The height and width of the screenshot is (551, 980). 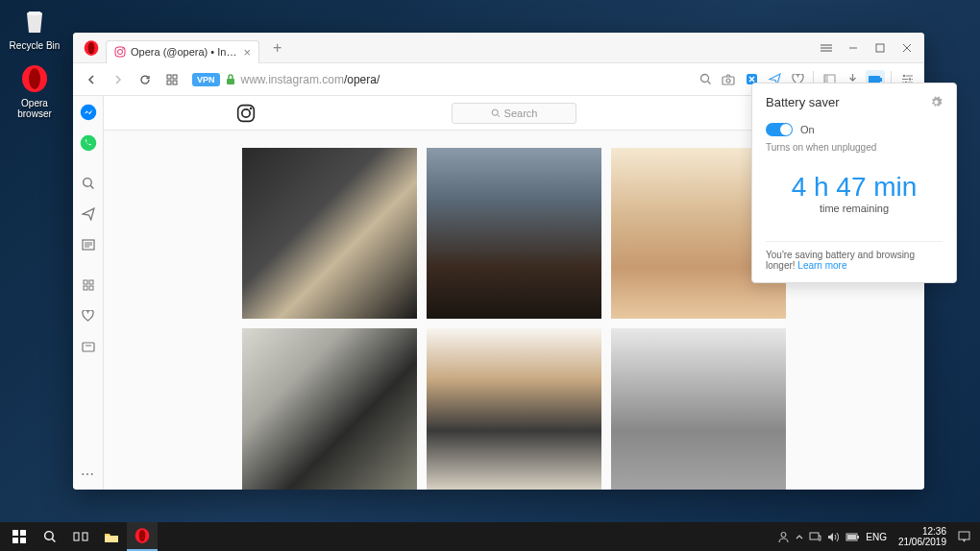 I want to click on sidebar: ⋯, so click(x=88, y=293).